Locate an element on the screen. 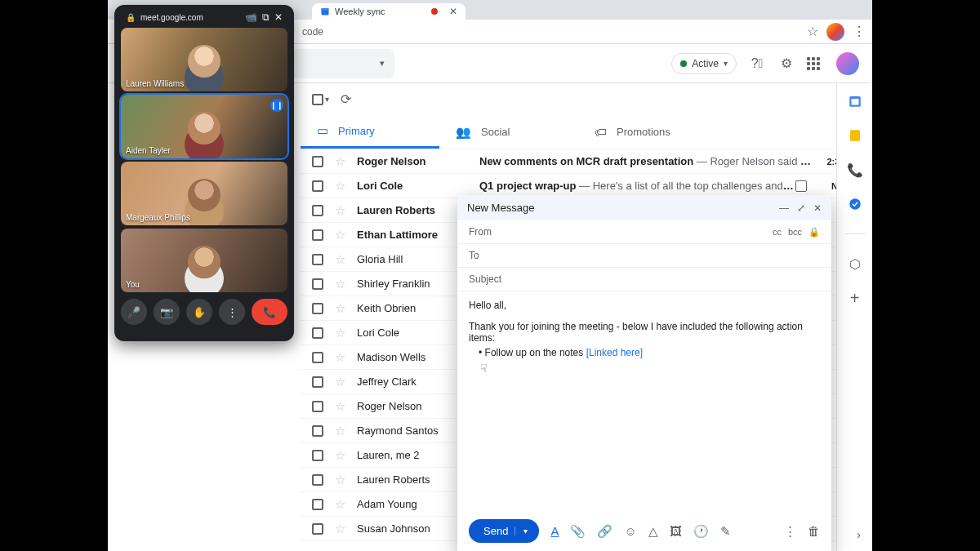 Image resolution: width=980 pixels, height=551 pixels. apps-grid-icon is located at coordinates (816, 64).